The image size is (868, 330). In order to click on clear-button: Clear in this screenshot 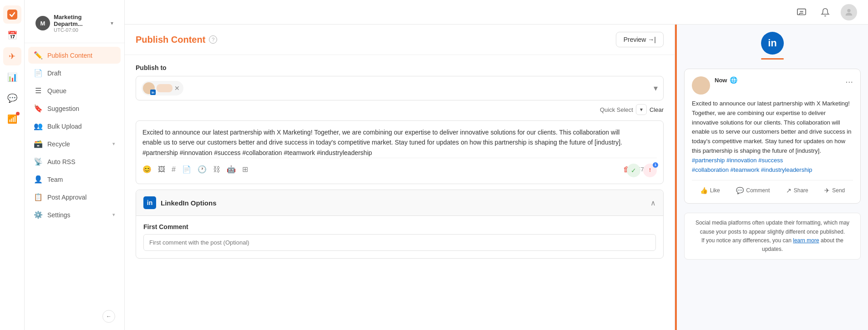, I will do `click(656, 110)`.